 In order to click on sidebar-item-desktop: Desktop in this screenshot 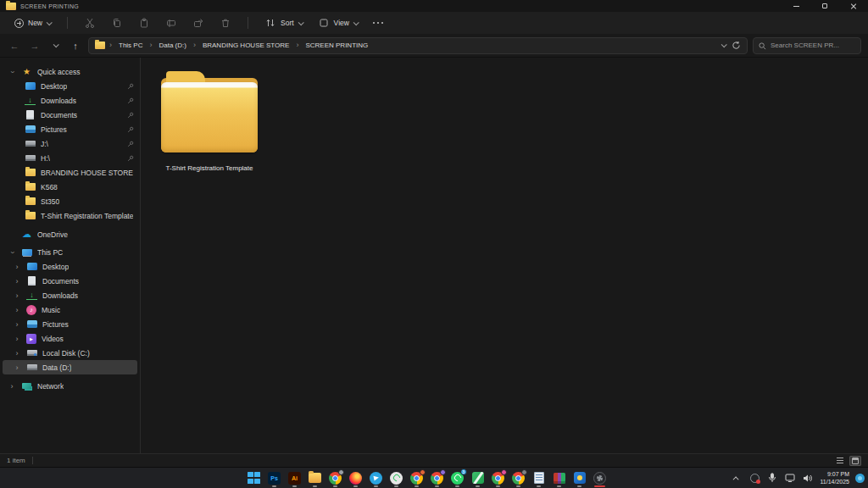, I will do `click(70, 86)`.